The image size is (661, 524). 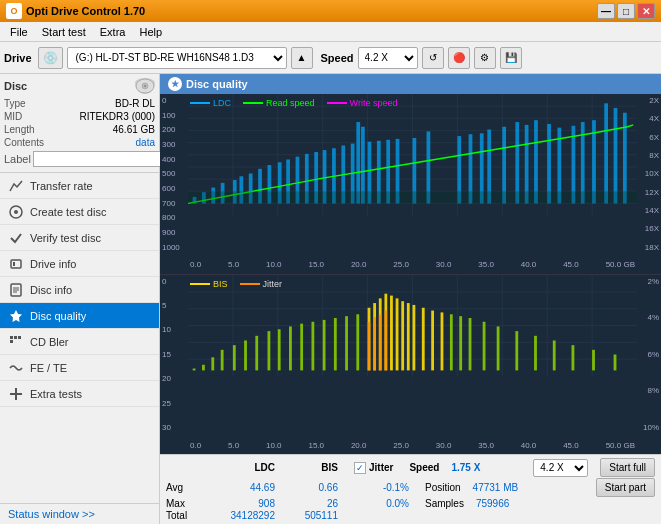 I want to click on start-part-button: Start part, so click(x=626, y=488).